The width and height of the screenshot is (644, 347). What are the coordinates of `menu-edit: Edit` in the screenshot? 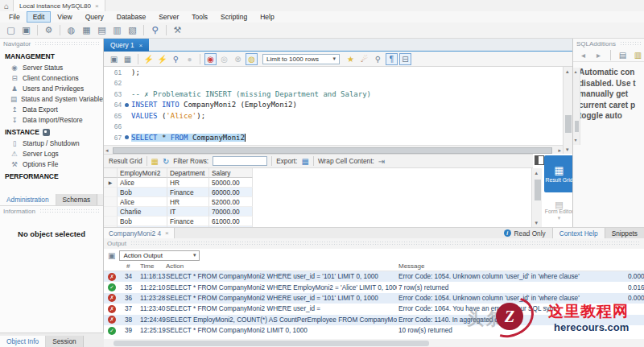 It's located at (39, 17).